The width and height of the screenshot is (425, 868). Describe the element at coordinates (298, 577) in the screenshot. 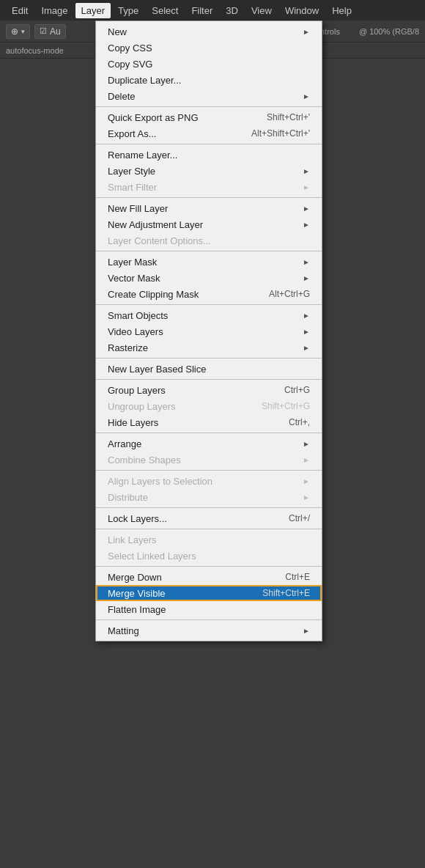

I see `menu-item-merge-down-shortcut: Ctrl+E` at that location.